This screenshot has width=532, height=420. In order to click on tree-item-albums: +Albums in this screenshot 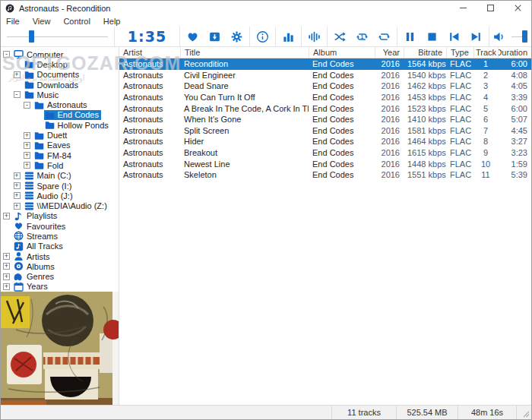, I will do `click(59, 266)`.